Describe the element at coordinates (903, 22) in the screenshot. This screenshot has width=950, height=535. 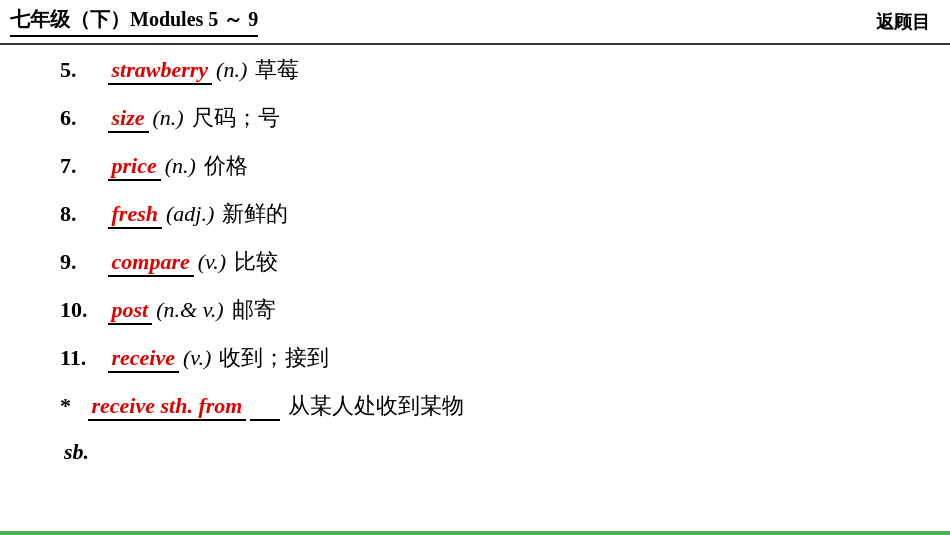
I see `return-button: 返顾目` at that location.